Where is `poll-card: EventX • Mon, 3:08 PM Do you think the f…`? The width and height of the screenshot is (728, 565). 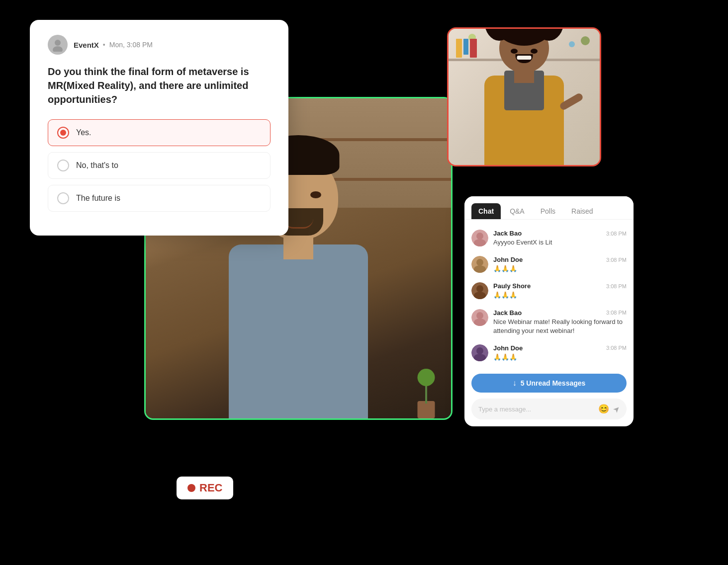
poll-card: EventX • Mon, 3:08 PM Do you think the f… is located at coordinates (159, 128).